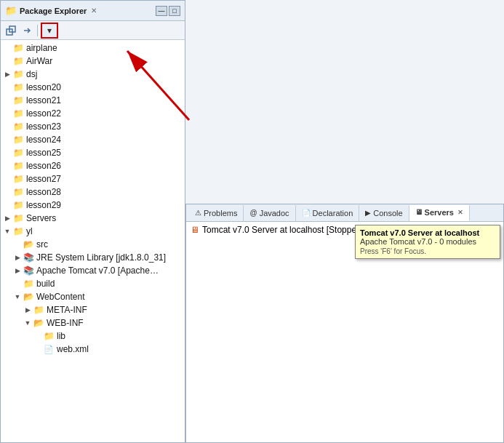 The width and height of the screenshot is (504, 443). Describe the element at coordinates (41, 218) in the screenshot. I see `item-label-servers: Servers` at that location.